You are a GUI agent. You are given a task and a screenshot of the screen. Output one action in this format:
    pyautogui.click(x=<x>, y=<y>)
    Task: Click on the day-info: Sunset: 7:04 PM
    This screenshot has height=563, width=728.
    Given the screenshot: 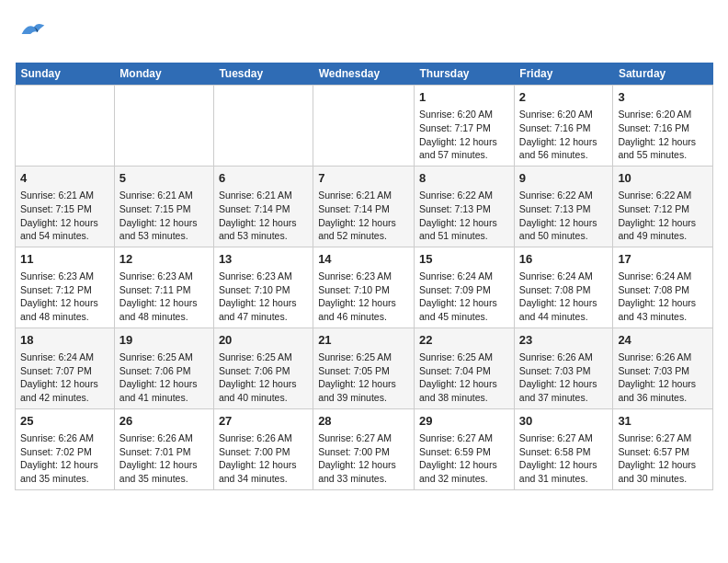 What is the action you would take?
    pyautogui.click(x=464, y=372)
    